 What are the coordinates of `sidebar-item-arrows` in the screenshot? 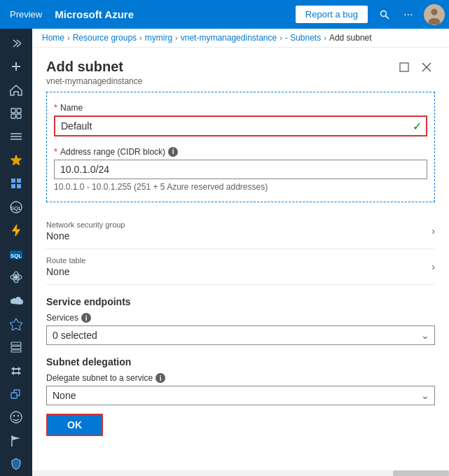 It's located at (16, 371).